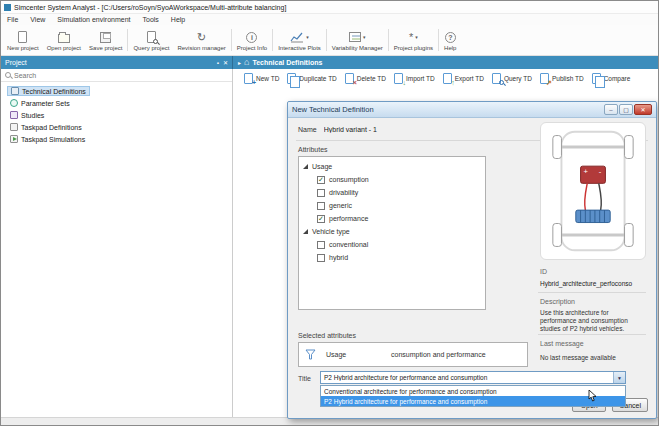 Image resolution: width=659 pixels, height=426 pixels. What do you see at coordinates (318, 78) in the screenshot?
I see `td-button-label: Duplicate TD` at bounding box center [318, 78].